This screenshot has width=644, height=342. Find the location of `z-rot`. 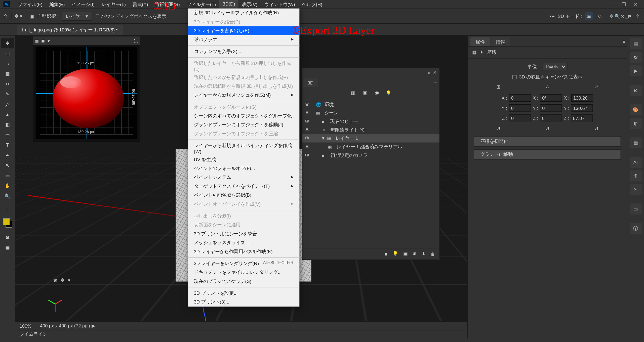

z-rot is located at coordinates (551, 118).